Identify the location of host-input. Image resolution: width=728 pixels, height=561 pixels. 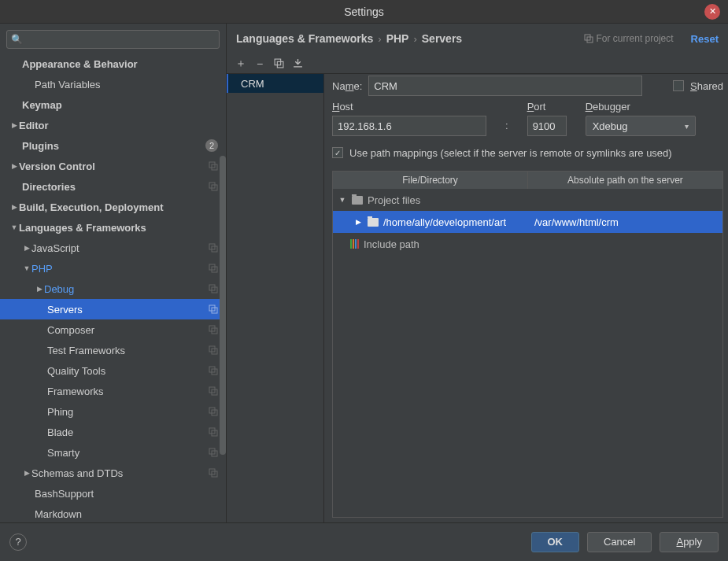
(409, 126).